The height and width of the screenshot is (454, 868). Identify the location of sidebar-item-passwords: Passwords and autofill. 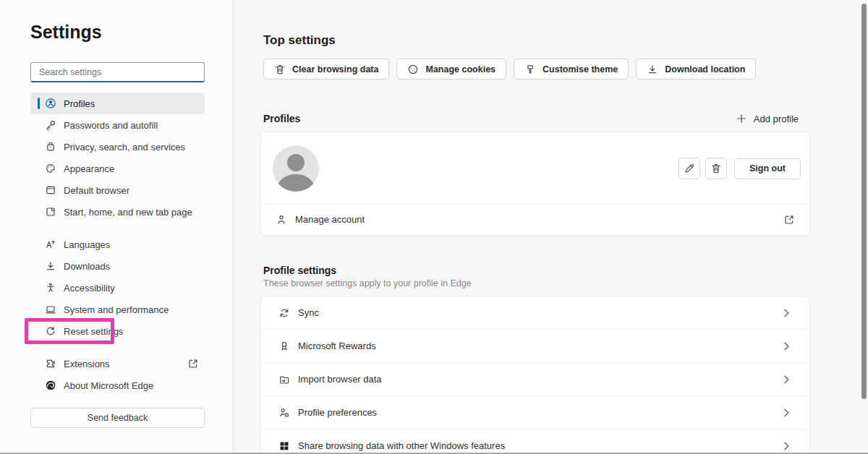
(117, 125).